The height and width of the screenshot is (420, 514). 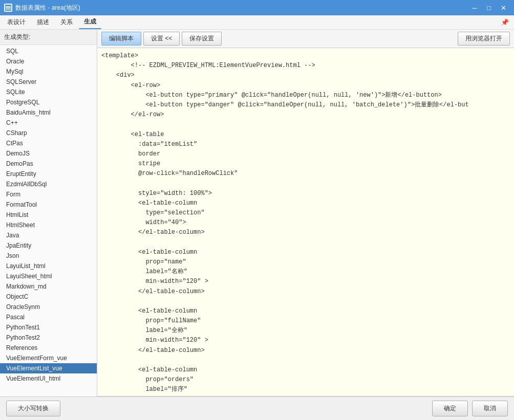 What do you see at coordinates (202, 39) in the screenshot?
I see `btn-save-settings: 保存设置` at bounding box center [202, 39].